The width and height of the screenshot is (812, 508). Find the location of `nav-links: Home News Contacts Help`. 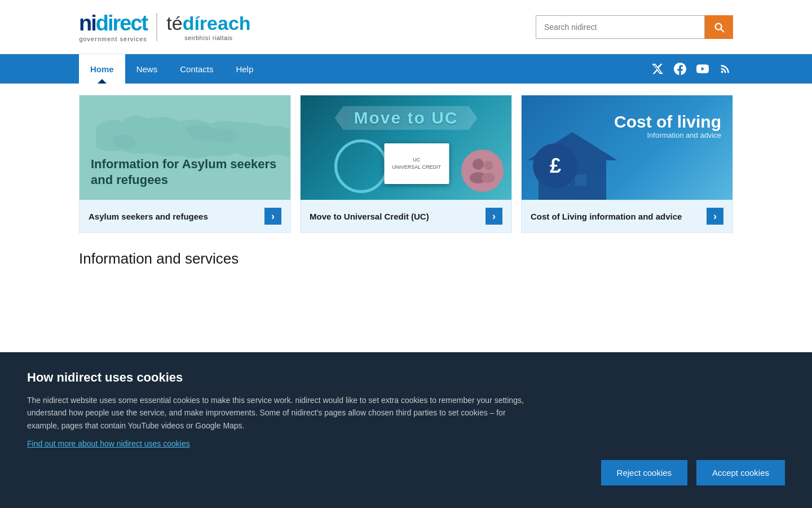

nav-links: Home News Contacts Help is located at coordinates (171, 69).